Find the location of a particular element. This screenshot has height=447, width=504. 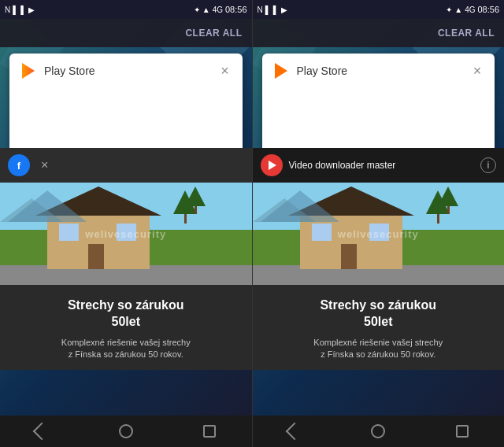

playstore-close-left: × is located at coordinates (225, 71).